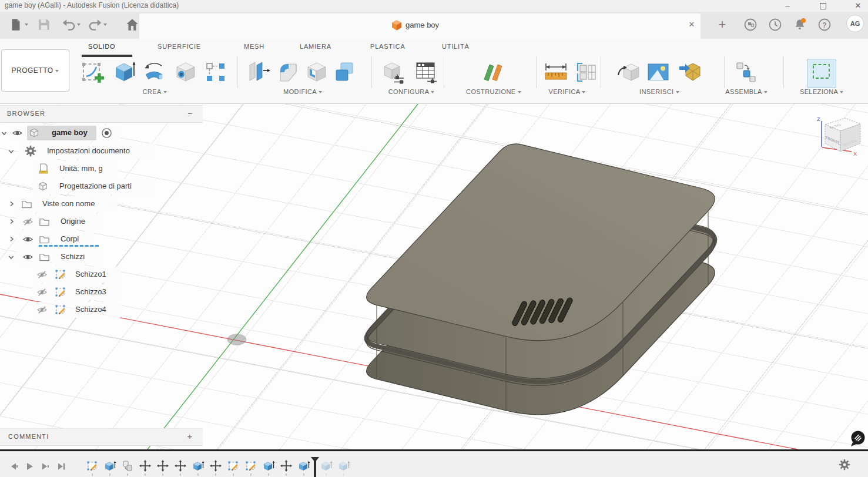 This screenshot has height=477, width=868. I want to click on activate-radio-icon, so click(107, 133).